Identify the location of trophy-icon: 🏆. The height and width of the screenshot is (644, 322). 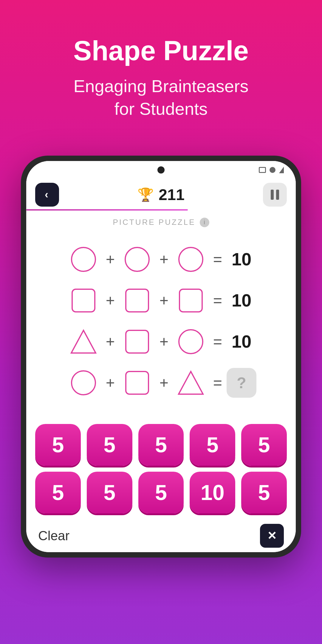
(145, 195).